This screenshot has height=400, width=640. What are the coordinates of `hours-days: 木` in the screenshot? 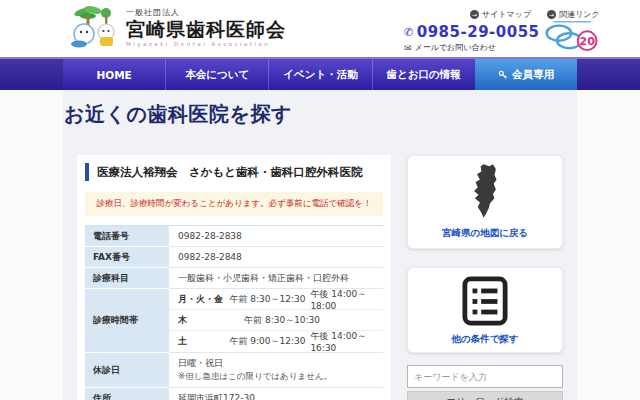 It's located at (211, 320).